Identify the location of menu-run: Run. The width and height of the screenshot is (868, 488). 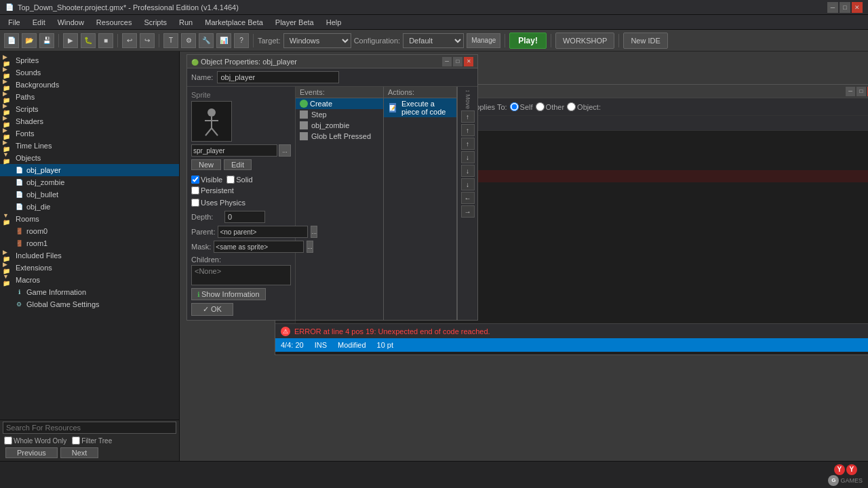
(186, 22).